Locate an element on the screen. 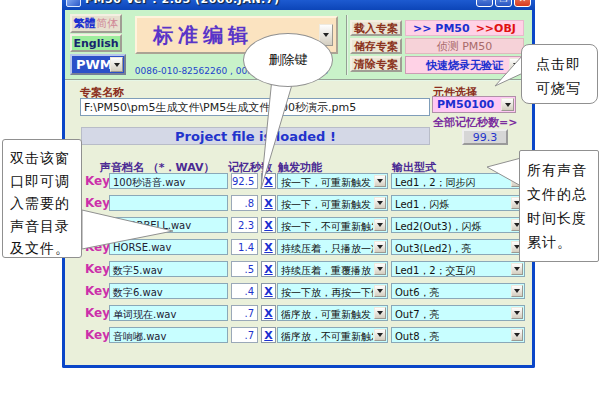  burn-mode-label: 快速烧录无验证 is located at coordinates (464, 66).